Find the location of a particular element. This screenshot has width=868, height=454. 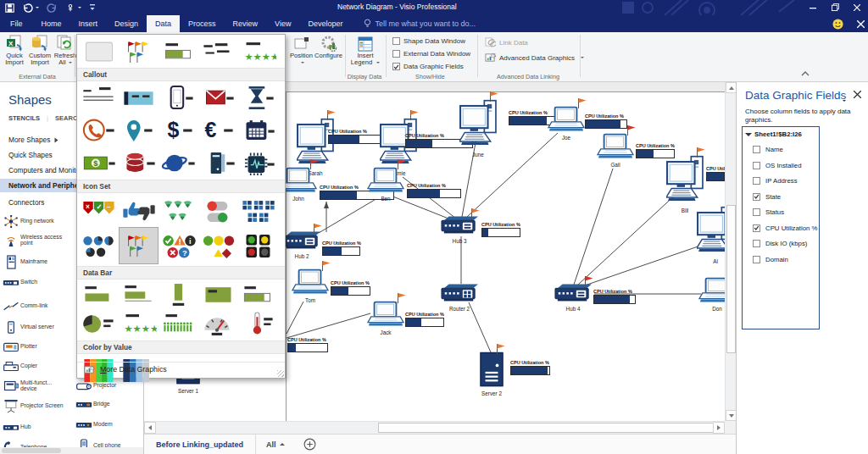

pie-circles-gallery-item is located at coordinates (98, 246).